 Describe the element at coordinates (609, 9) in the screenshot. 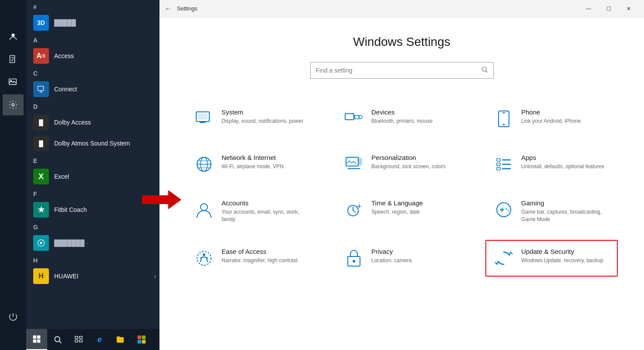

I see `maximize-button: ☐` at that location.